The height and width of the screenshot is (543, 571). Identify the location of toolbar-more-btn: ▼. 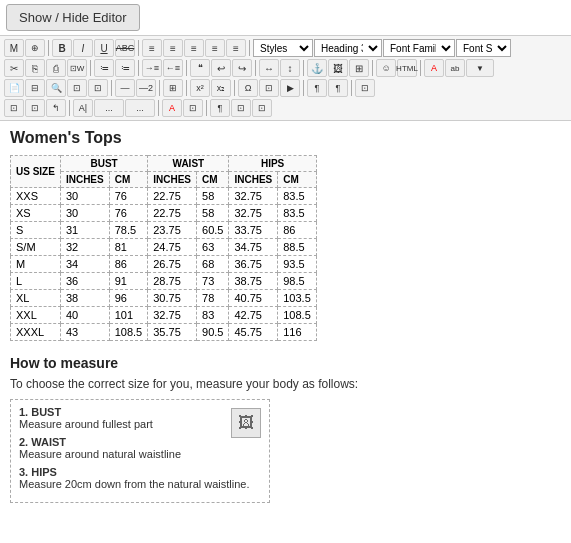
(480, 68).